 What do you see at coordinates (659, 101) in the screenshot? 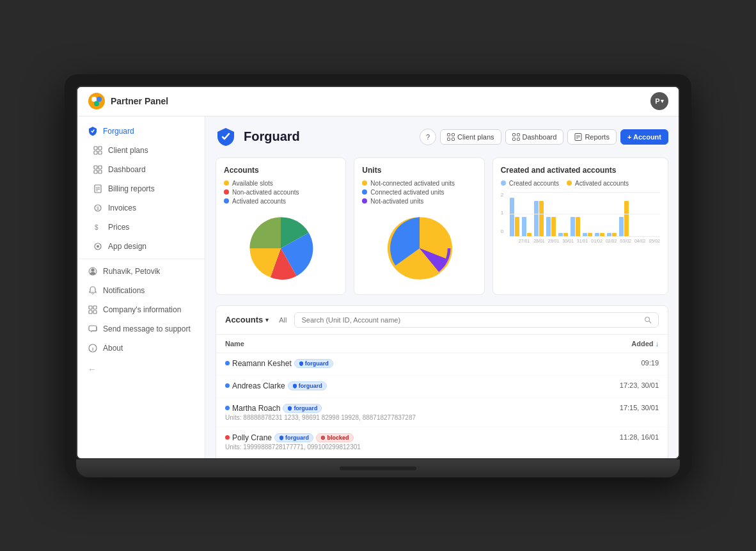
I see `user-avatar: P ▾` at bounding box center [659, 101].